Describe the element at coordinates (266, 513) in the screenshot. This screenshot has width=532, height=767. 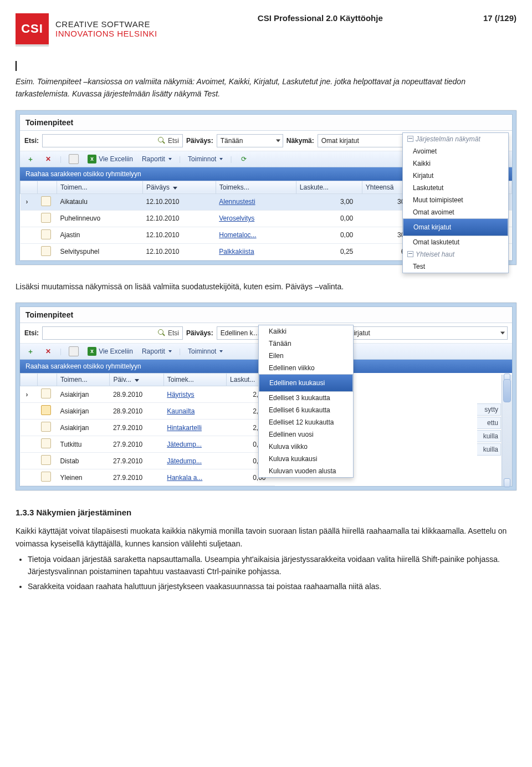
I see `section-heading: 1.3.3 Näkymien järjestäminen` at that location.